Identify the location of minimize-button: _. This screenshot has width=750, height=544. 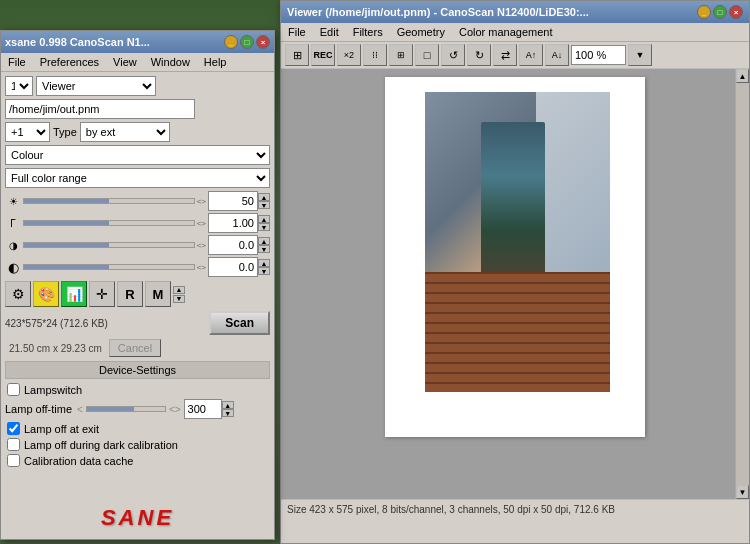
(231, 42).